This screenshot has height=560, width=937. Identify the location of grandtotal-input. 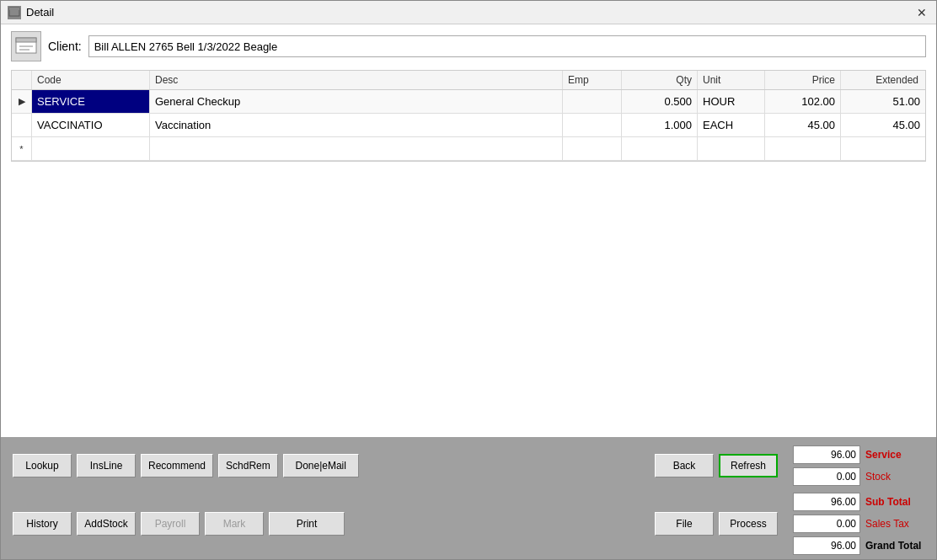
(827, 546).